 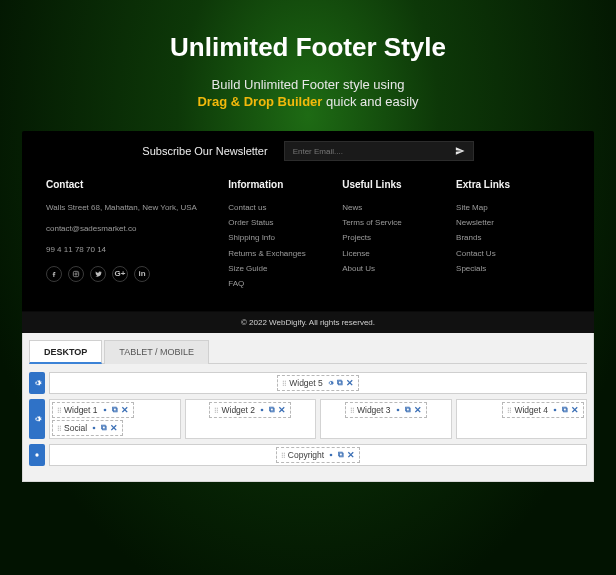 I want to click on page-subtitle-2: Drag & Drop Builder quick and easily, so click(x=308, y=102).